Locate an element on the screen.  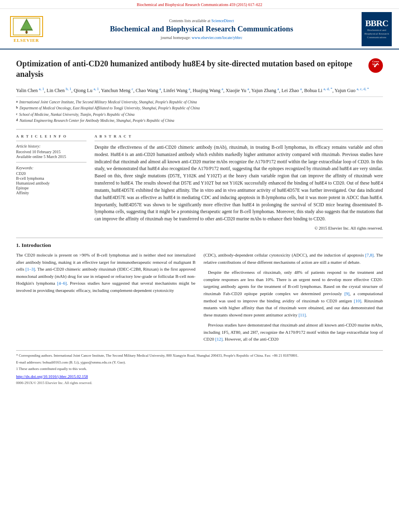
abstract-text: Despite the effectiveness of the anti-CD… is located at coordinates (239, 183).